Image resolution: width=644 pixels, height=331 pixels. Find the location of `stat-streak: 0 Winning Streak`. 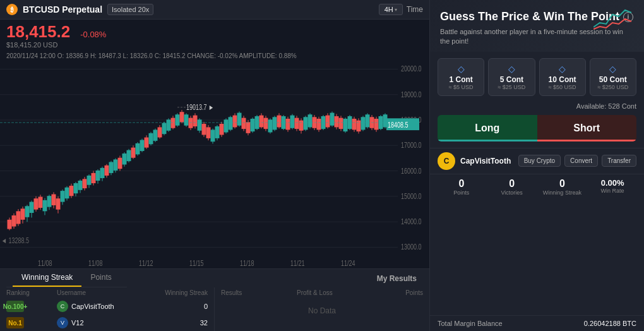

stat-streak: 0 Winning Streak is located at coordinates (563, 187).